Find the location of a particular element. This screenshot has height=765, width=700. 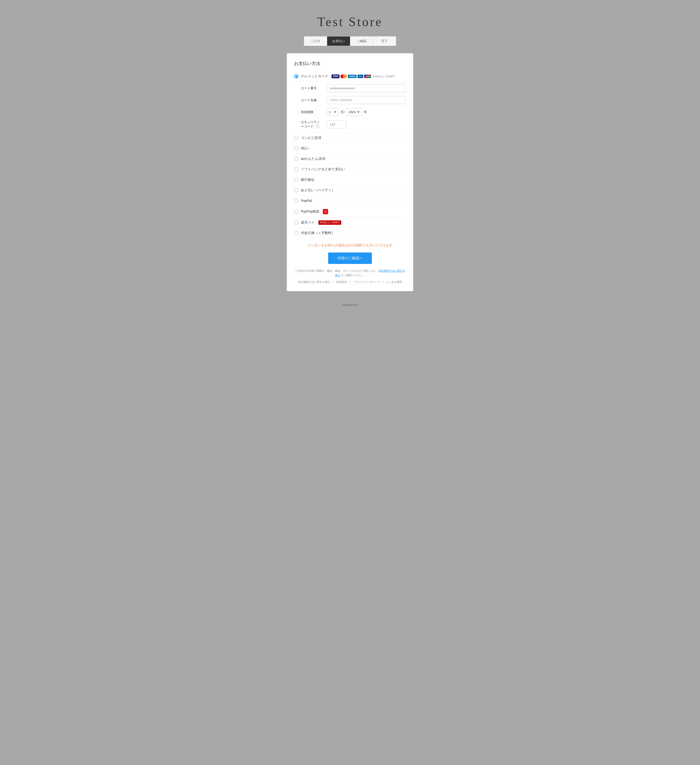

footer-links: 特定商取引法に関する表記 / 利用規約 / プライバシーポリシー / よくある質… is located at coordinates (350, 282).